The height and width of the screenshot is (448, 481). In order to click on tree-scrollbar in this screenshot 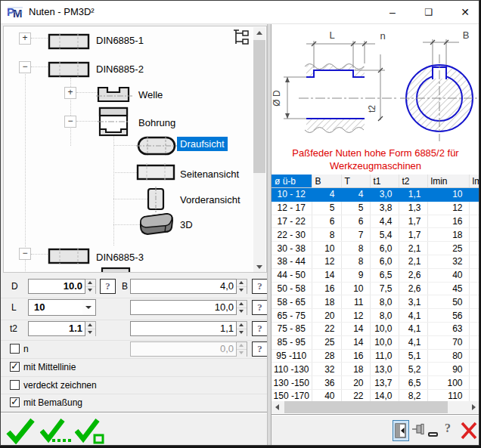, I will do `click(259, 150)`.